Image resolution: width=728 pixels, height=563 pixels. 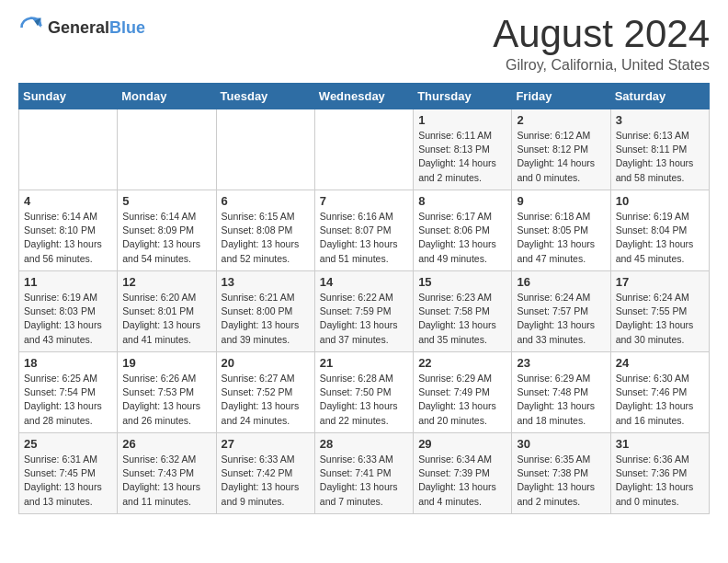 I want to click on day-number: 17, so click(x=660, y=282).